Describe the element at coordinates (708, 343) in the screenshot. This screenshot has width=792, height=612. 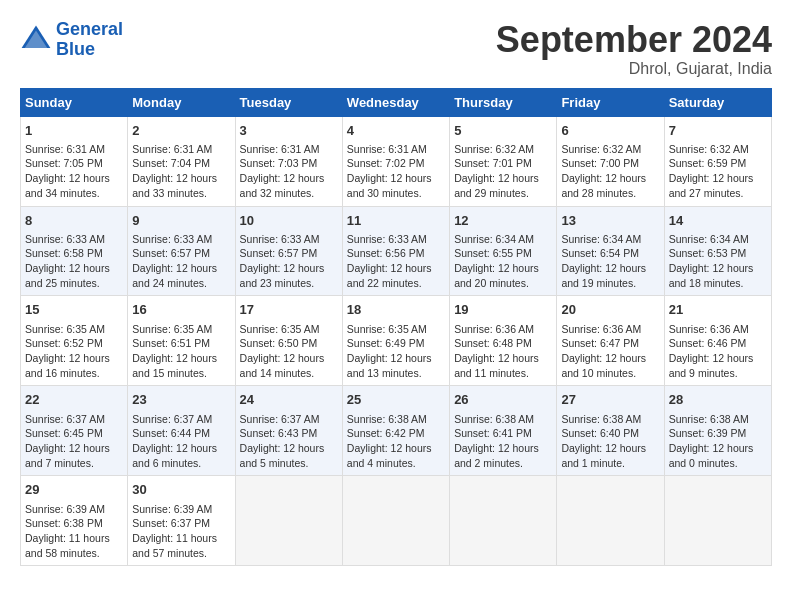
I see `sunset-text: Sunset: 6:46 PM` at that location.